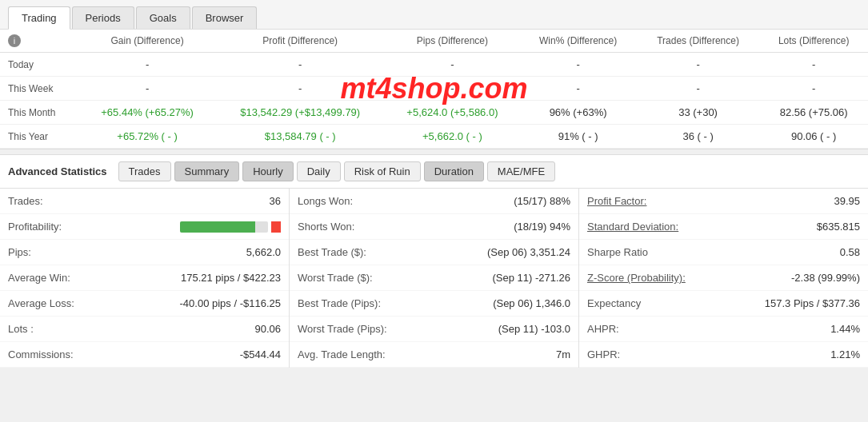  Describe the element at coordinates (845, 355) in the screenshot. I see `stat-value-ghpr: 1.21%` at that location.